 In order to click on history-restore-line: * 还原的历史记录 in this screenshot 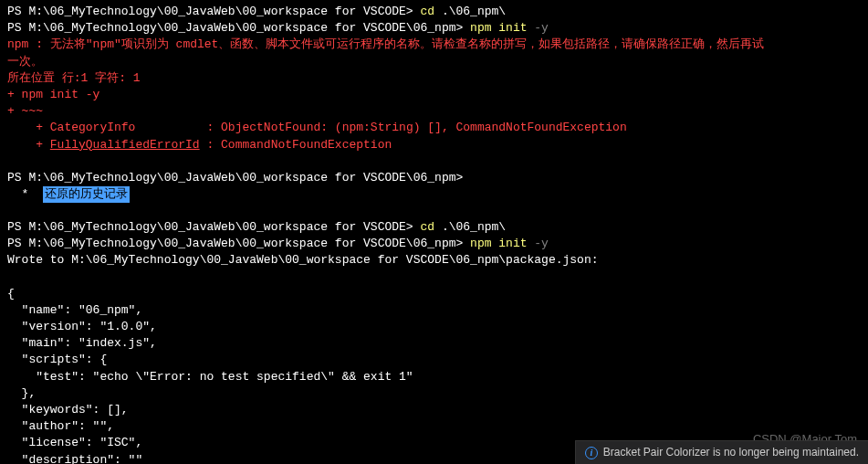, I will do `click(434, 195)`.